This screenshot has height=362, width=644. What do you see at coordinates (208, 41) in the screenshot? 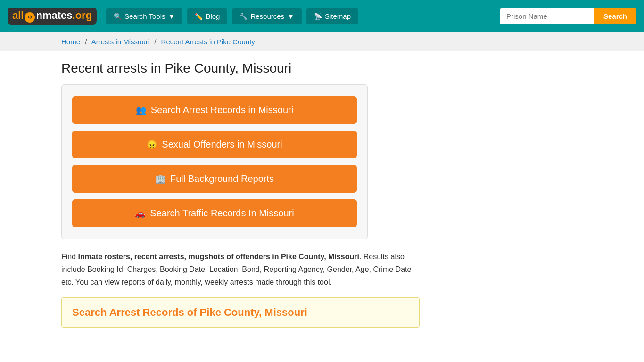
I see `breadcrumb-current: Recent Arrests in Pike County` at bounding box center [208, 41].